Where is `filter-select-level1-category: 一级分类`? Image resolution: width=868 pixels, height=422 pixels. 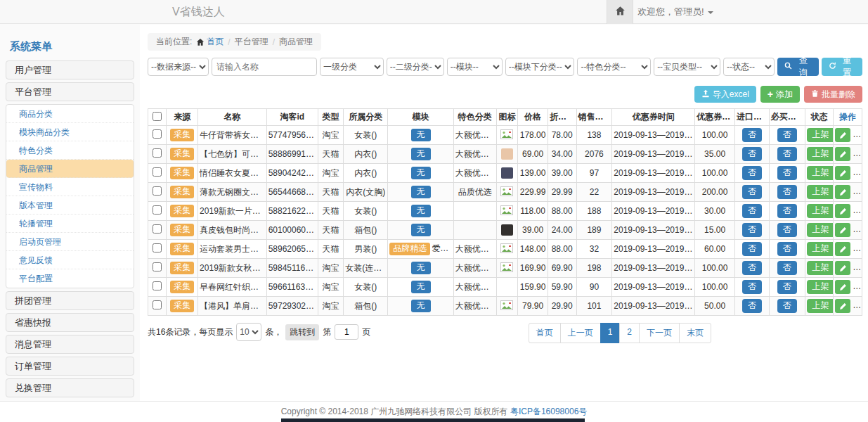 filter-select-level1-category: 一级分类 is located at coordinates (351, 67).